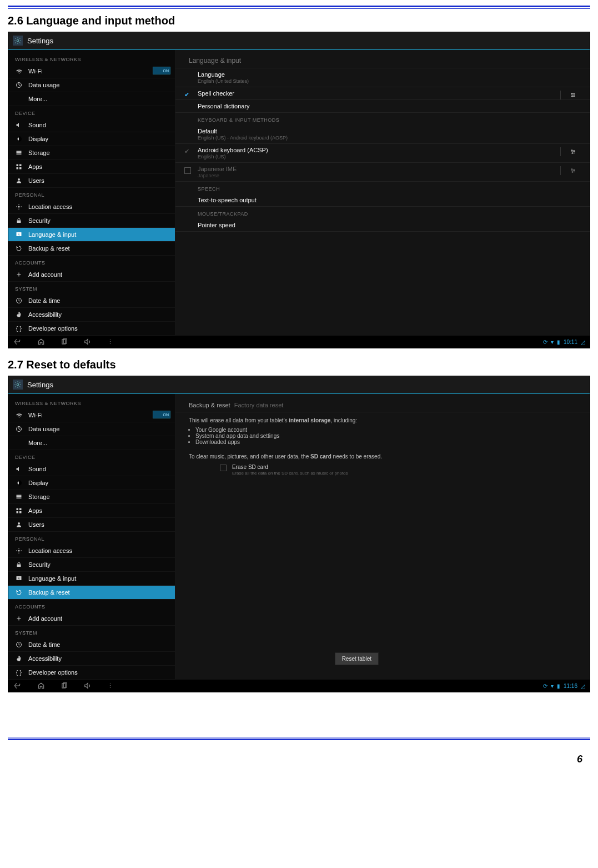 The image size is (598, 868). I want to click on status-signal-icon: ◿, so click(583, 686).